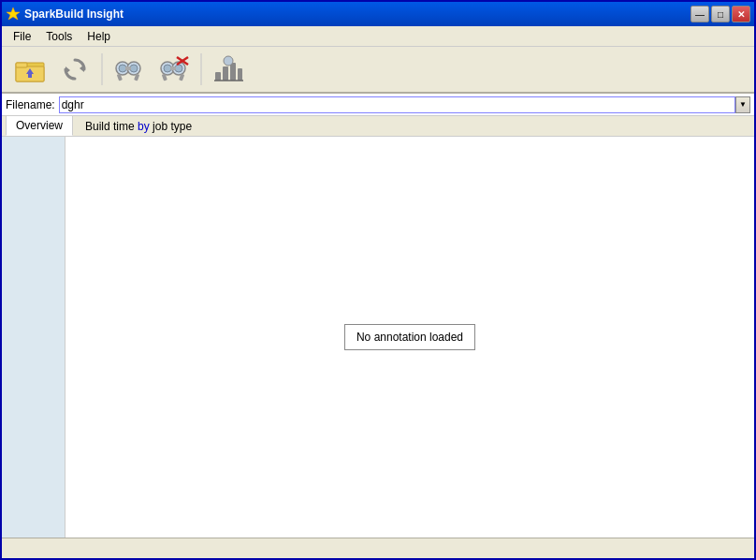 The image size is (756, 560). I want to click on app-icon, so click(13, 14).